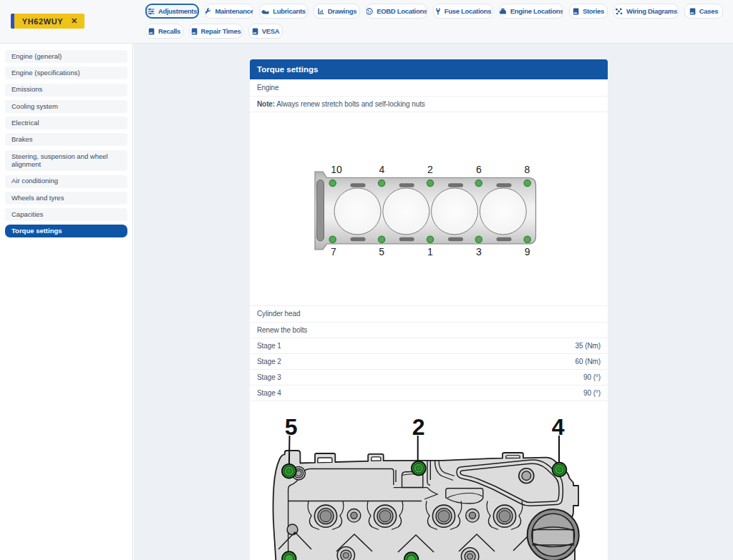 Image resolution: width=733 pixels, height=560 pixels. I want to click on svg-text: 1, so click(430, 252).